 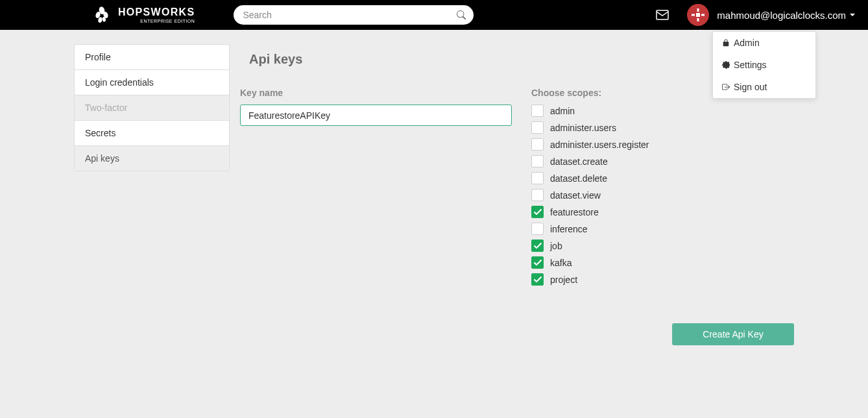 What do you see at coordinates (726, 87) in the screenshot?
I see `signout-icon` at bounding box center [726, 87].